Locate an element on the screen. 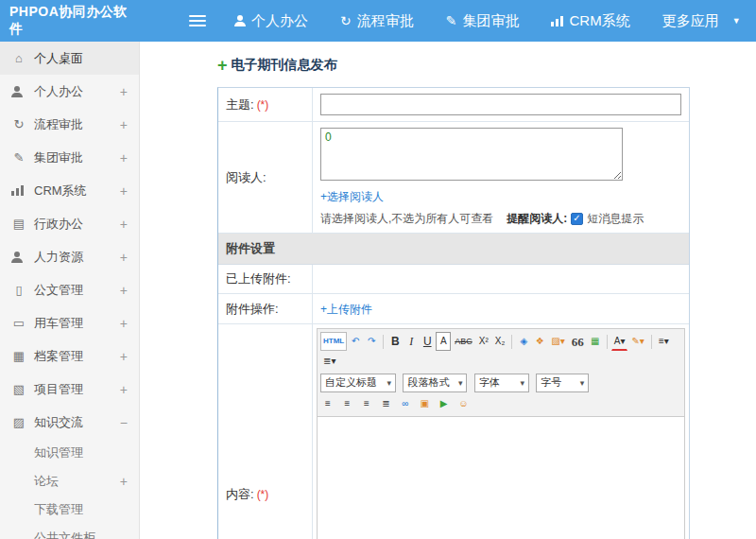 This screenshot has width=756, height=539. sidebar-subitem-knowledge-management: 知识管理 is located at coordinates (70, 453).